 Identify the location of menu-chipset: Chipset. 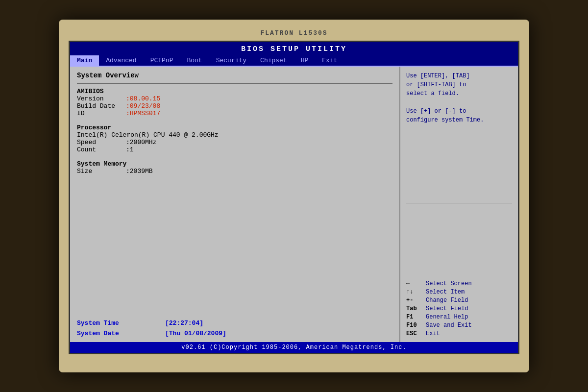
(273, 61).